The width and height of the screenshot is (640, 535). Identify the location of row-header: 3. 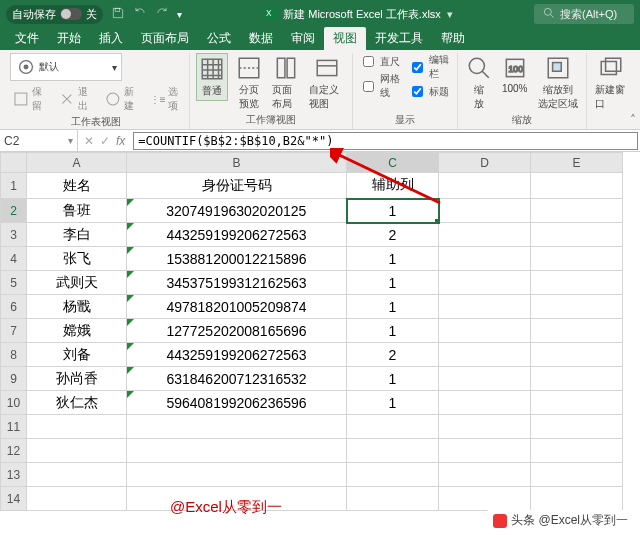
(14, 235).